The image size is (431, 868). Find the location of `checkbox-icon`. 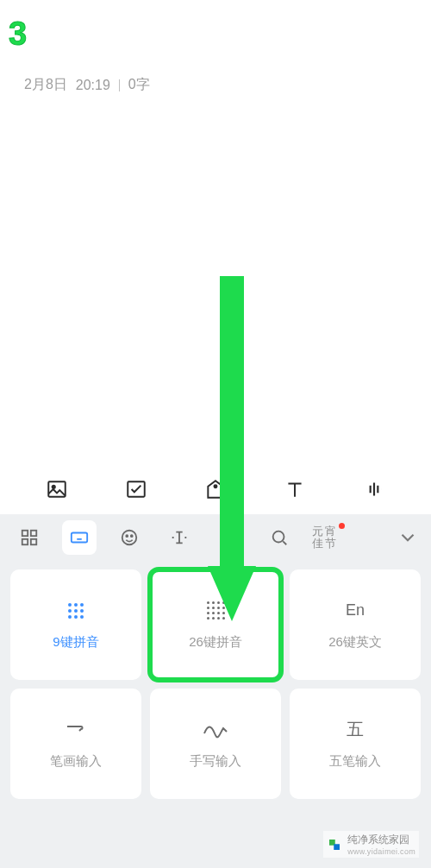

checkbox-icon is located at coordinates (136, 489).